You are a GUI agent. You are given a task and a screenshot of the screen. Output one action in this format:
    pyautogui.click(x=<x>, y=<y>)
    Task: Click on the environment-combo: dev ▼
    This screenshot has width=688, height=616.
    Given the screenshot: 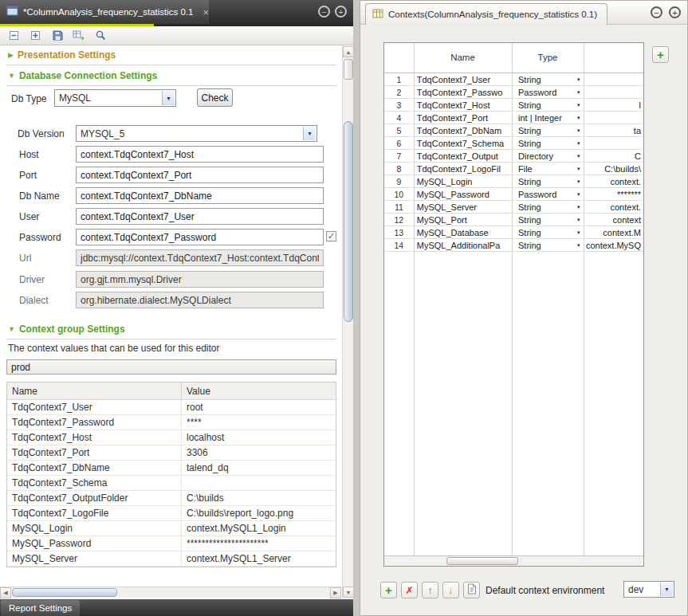 What is the action you would take?
    pyautogui.click(x=649, y=590)
    